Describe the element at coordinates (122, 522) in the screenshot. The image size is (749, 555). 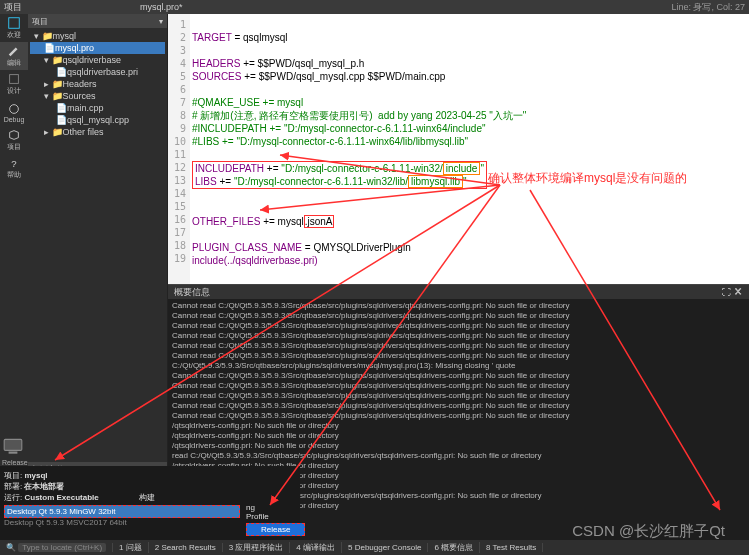
I see `kit-msvc: Desktop Qt 5.9.3 MSVC2017 64bit` at that location.